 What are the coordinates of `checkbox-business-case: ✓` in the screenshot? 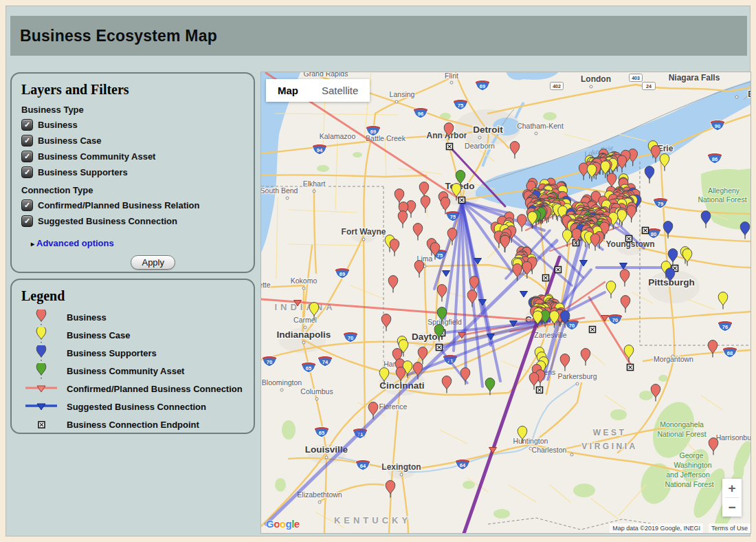 It's located at (27, 140).